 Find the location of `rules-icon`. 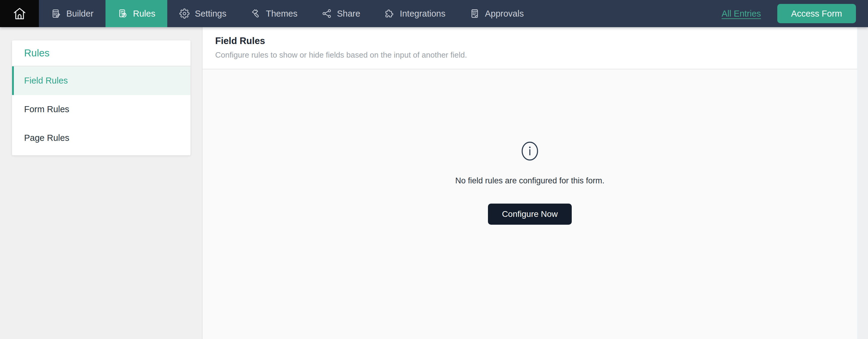

rules-icon is located at coordinates (123, 13).